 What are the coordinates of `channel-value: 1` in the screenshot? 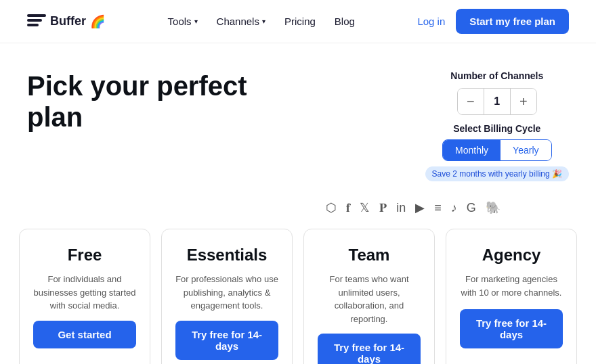 It's located at (497, 101).